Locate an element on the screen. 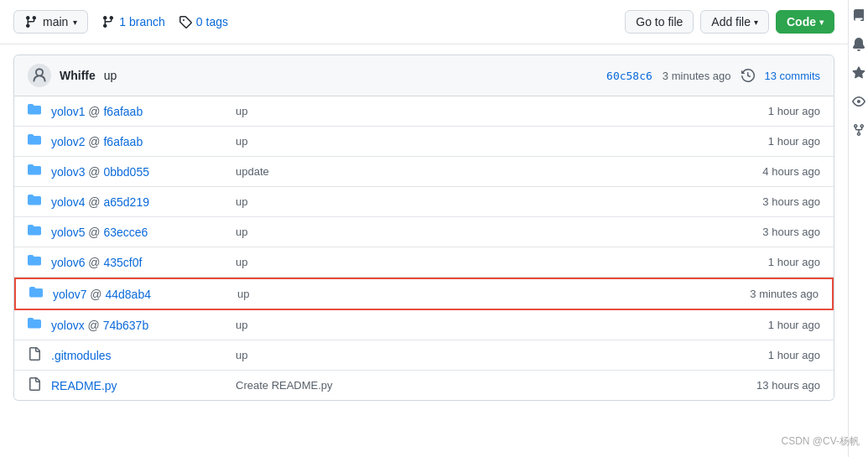 This screenshot has height=457, width=868. file-name: yolov1 @ f6afaab is located at coordinates (143, 112).